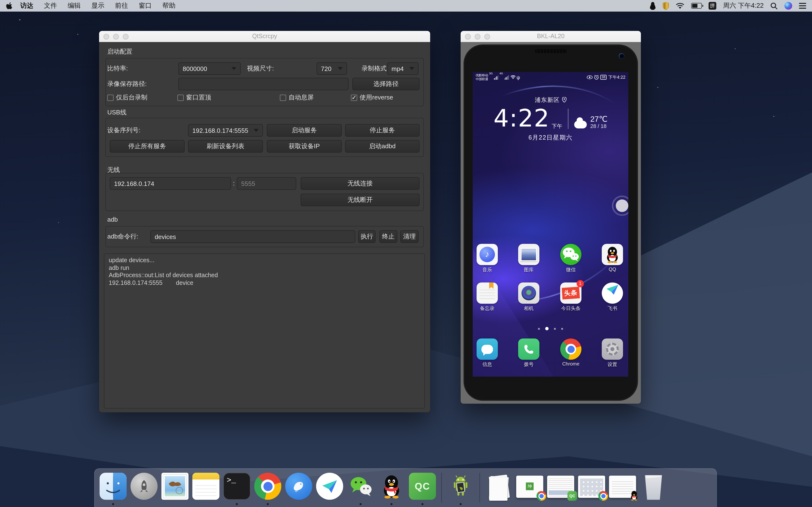 Image resolution: width=812 pixels, height=507 pixels. What do you see at coordinates (744, 6) in the screenshot?
I see `menu-bar-clock: 周六 下午4:22` at bounding box center [744, 6].